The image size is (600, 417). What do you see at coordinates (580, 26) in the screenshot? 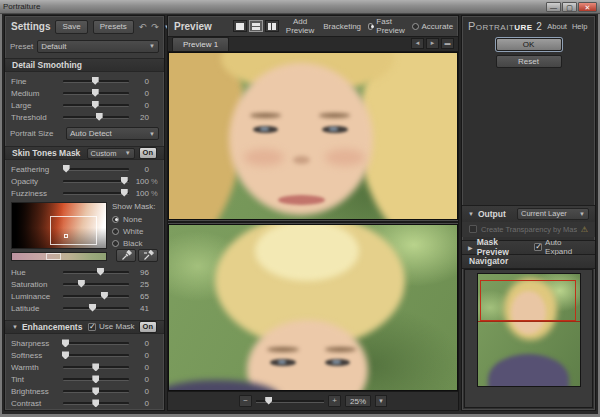
I see `help-link: Help` at bounding box center [580, 26].